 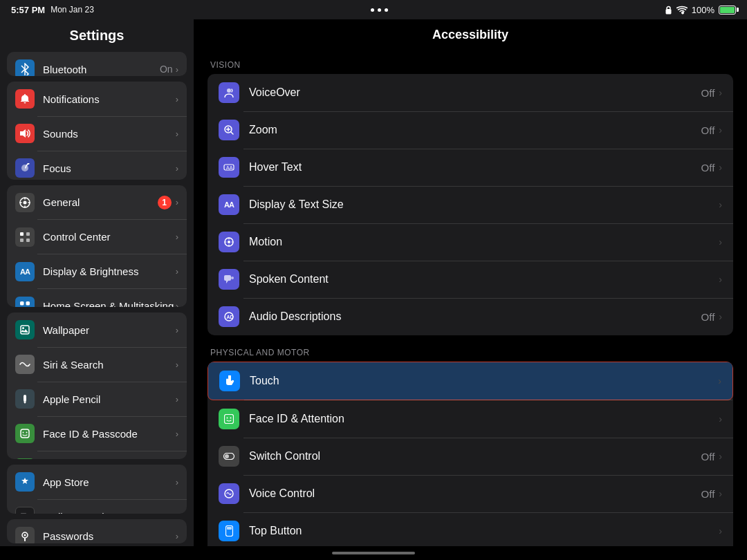 I want to click on sidebar-item-bluetooth: Bluetooth On ›, so click(x=97, y=64).